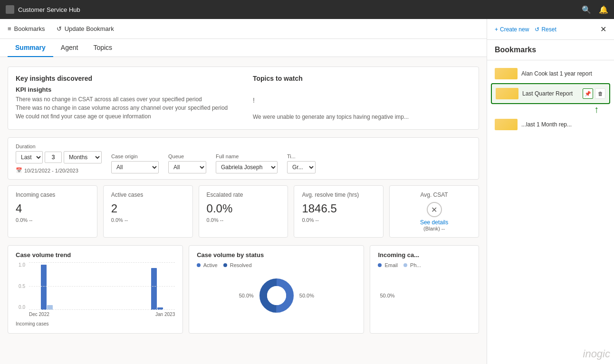 This screenshot has width=614, height=364. Describe the element at coordinates (550, 94) in the screenshot. I see `bookmark-item-2: Last Quarter Report 📌 🗑` at that location.